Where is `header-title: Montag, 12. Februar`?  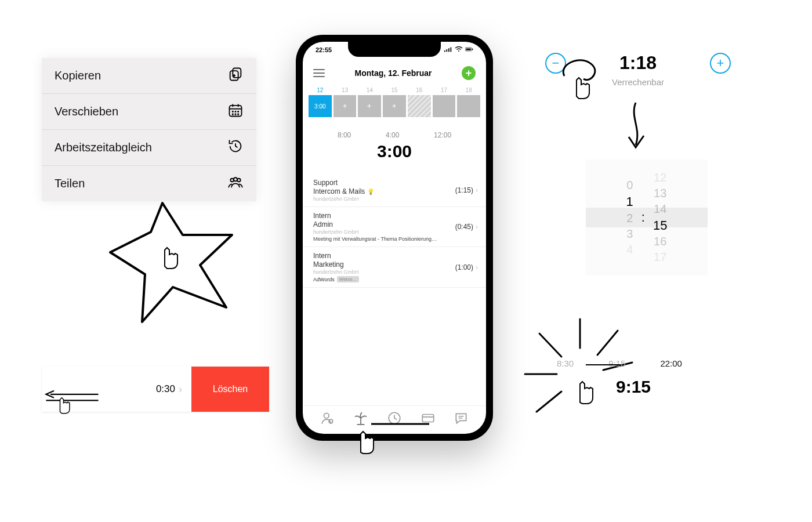 header-title: Montag, 12. Februar is located at coordinates (393, 73).